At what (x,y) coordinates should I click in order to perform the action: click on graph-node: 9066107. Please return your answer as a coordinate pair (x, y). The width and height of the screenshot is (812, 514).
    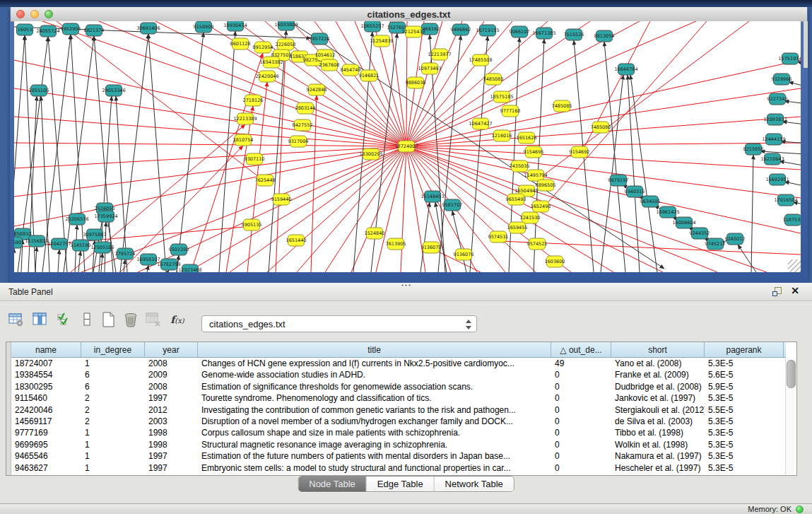
    Looking at the image, I should click on (520, 32).